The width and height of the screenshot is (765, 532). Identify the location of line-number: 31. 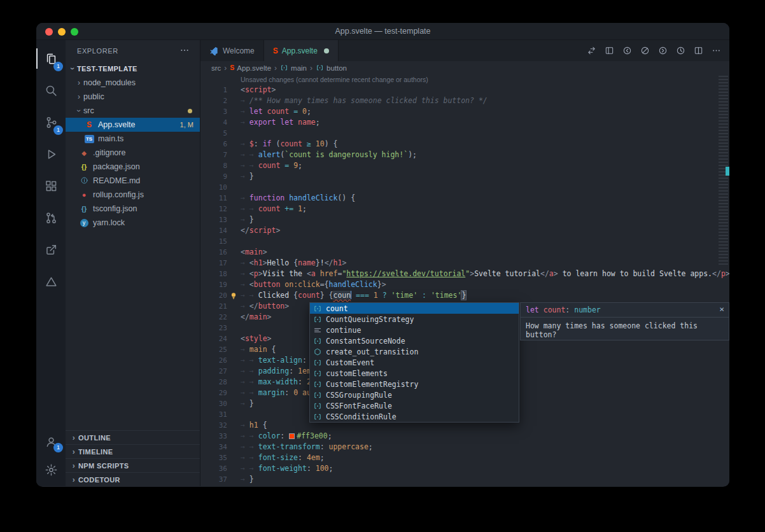
(214, 415).